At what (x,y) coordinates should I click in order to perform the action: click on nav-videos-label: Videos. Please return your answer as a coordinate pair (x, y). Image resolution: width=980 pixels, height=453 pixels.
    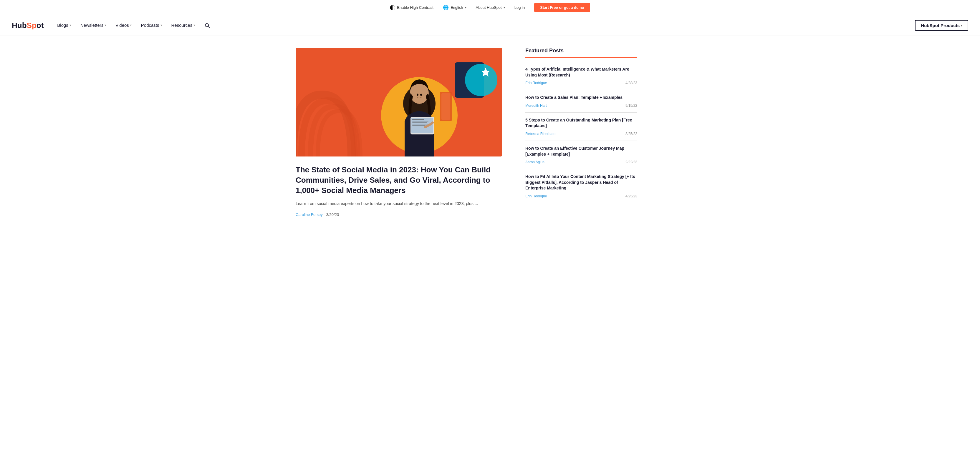
    Looking at the image, I should click on (122, 25).